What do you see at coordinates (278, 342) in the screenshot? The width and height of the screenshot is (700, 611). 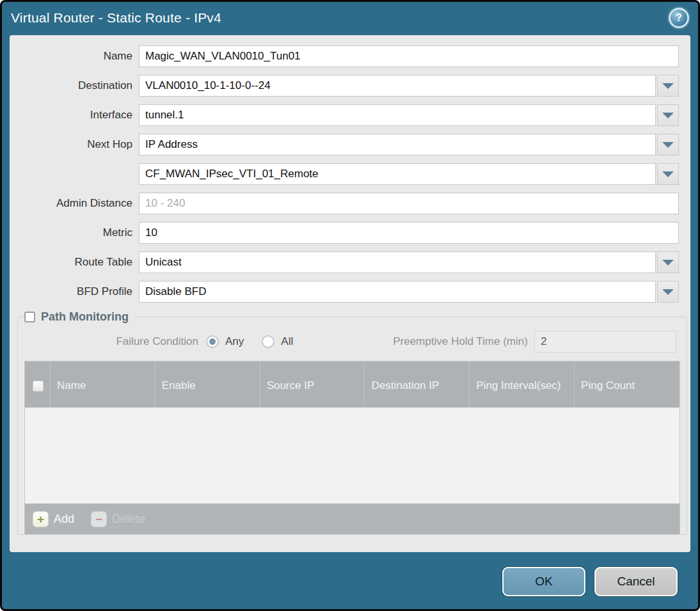 I see `failure-condition-all-option: All` at bounding box center [278, 342].